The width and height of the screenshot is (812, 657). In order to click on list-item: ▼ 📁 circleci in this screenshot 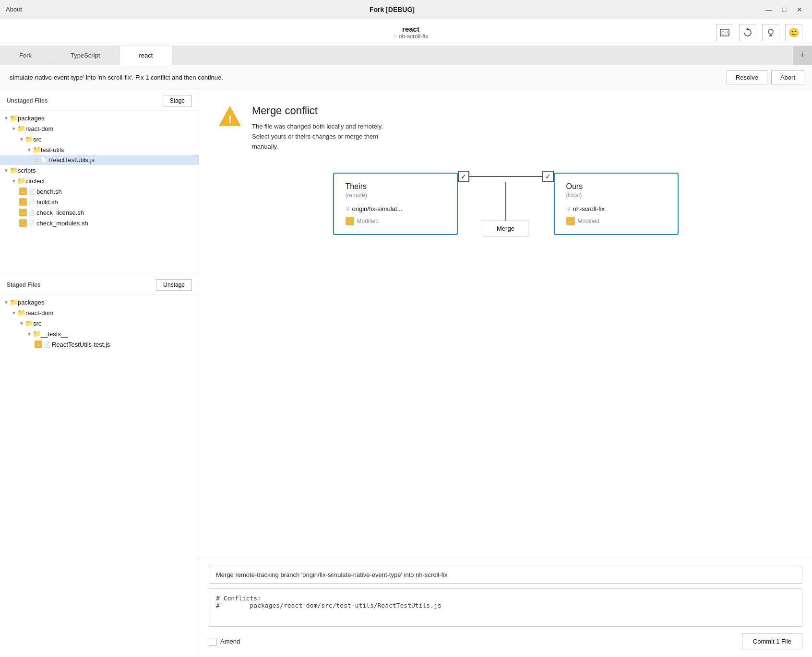, I will do `click(99, 181)`.